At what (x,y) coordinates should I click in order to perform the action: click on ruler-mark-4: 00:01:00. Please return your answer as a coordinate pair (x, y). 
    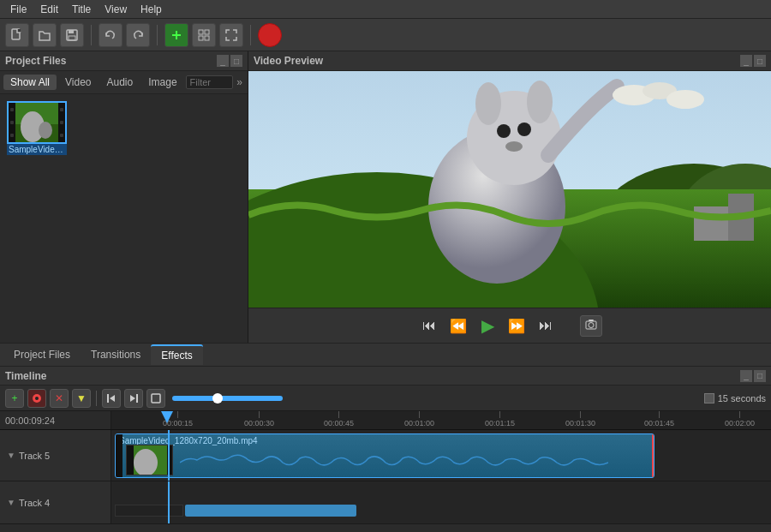
    Looking at the image, I should click on (420, 420).